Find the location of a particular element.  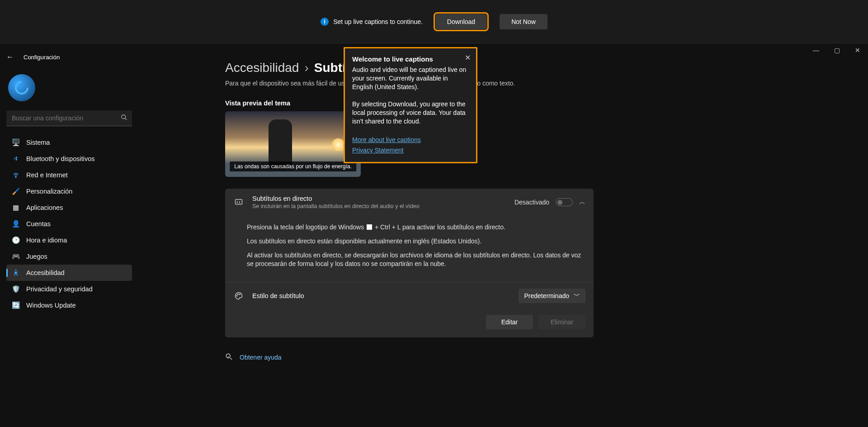

person-icon: 👤 is located at coordinates (16, 224).